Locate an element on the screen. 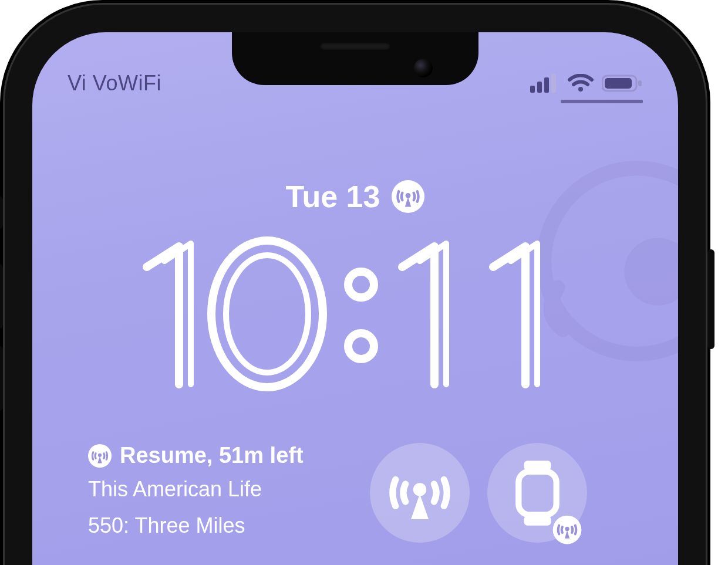  watch-badge is located at coordinates (567, 530).